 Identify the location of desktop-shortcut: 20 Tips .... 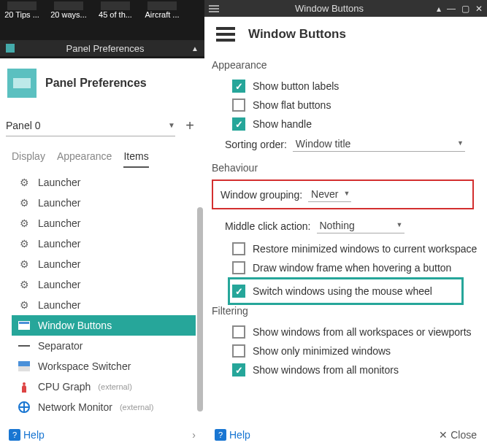
(22, 18).